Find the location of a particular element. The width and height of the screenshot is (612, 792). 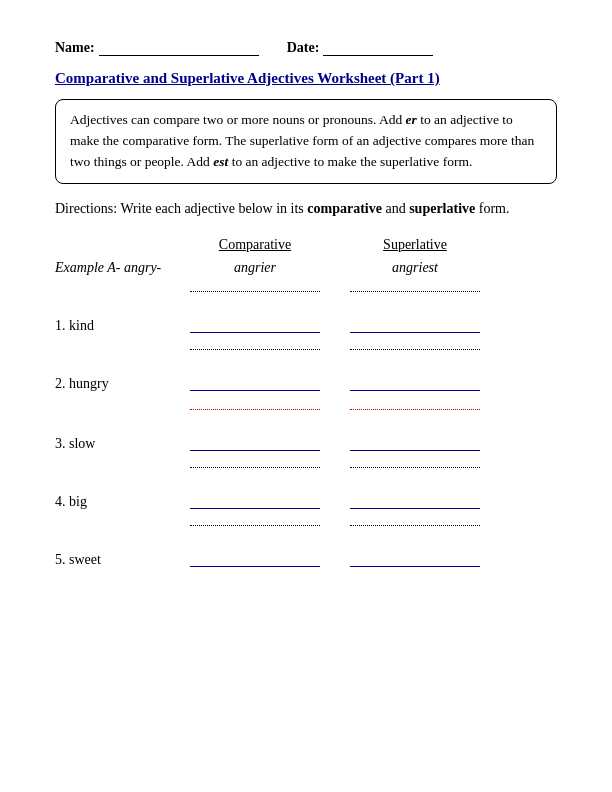

item-3-sup-dotted-line is located at coordinates (415, 468).